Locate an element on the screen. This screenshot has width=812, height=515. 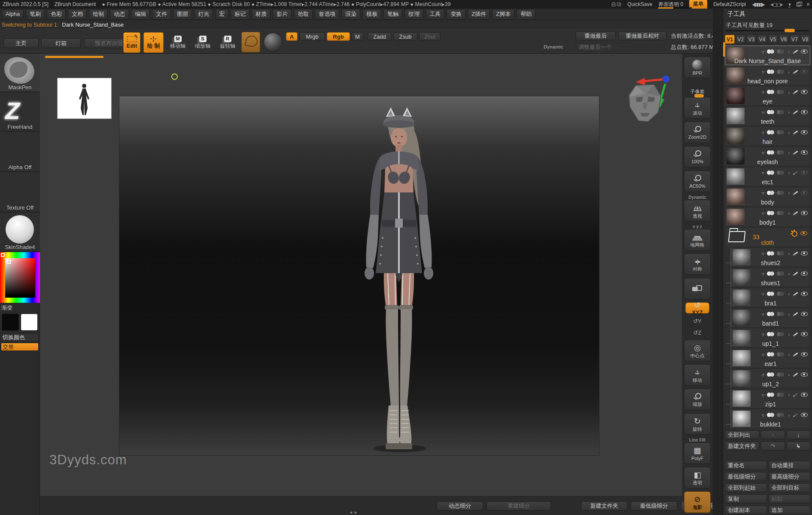
material-picker: SkinShade4 is located at coordinates (20, 232).